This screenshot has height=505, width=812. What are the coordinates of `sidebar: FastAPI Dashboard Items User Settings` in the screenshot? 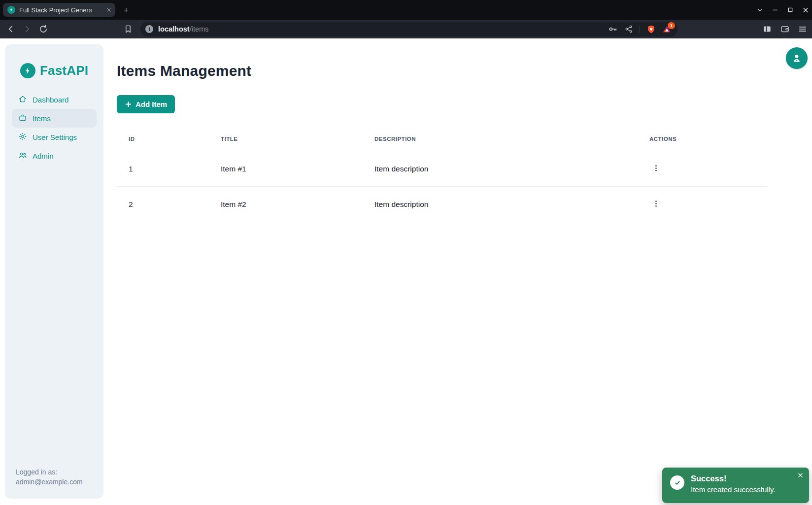 It's located at (54, 271).